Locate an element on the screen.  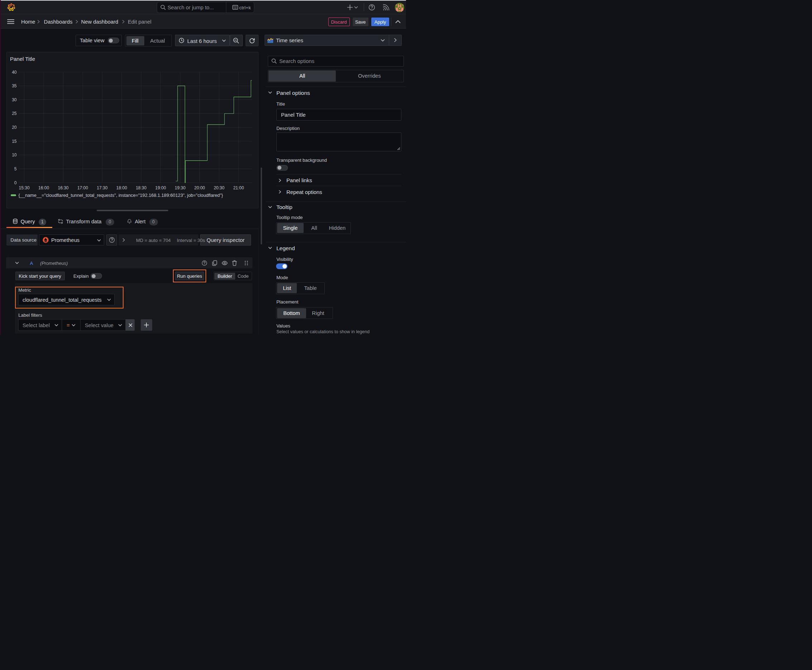
svg-text: 18:30 is located at coordinates (141, 188).